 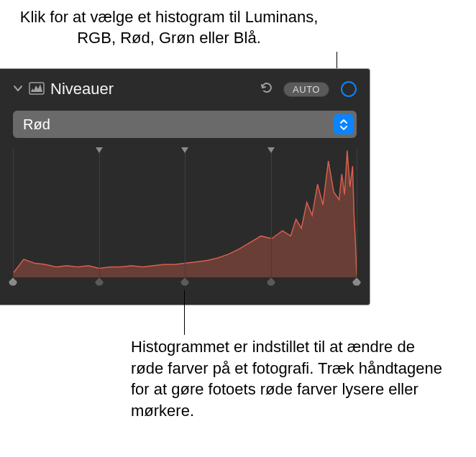 I want to click on panel-title: Niveauer, so click(x=152, y=89).